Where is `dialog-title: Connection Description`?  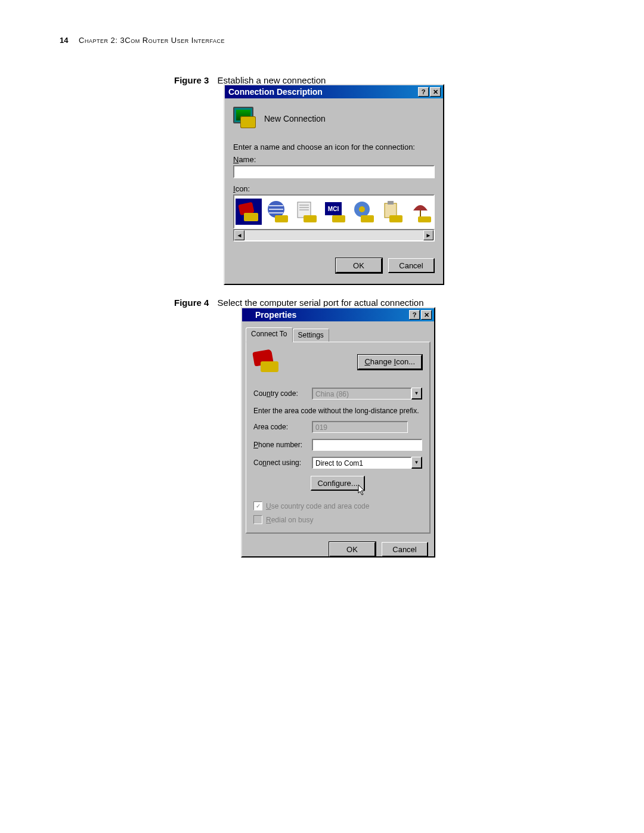 dialog-title: Connection Description is located at coordinates (275, 92).